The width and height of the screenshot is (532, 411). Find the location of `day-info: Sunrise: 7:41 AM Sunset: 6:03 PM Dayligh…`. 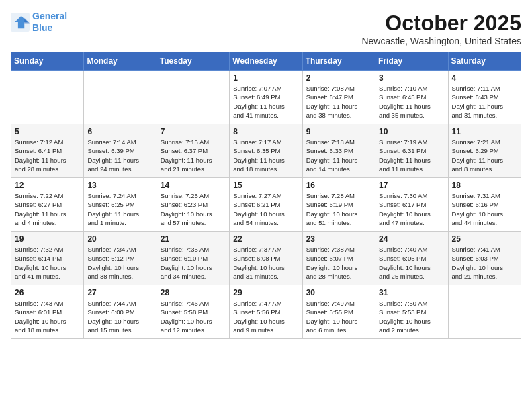

day-info: Sunrise: 7:41 AM Sunset: 6:03 PM Dayligh… is located at coordinates (485, 263).